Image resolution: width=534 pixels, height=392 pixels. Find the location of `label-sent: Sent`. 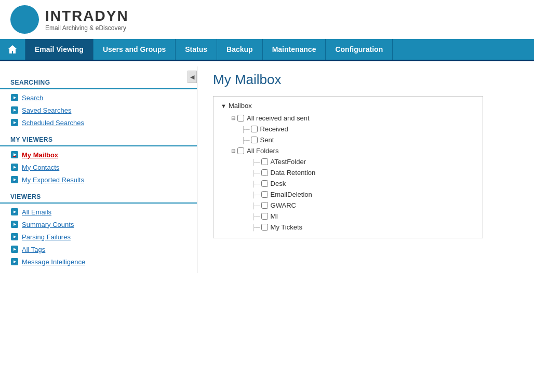

label-sent: Sent is located at coordinates (267, 140).